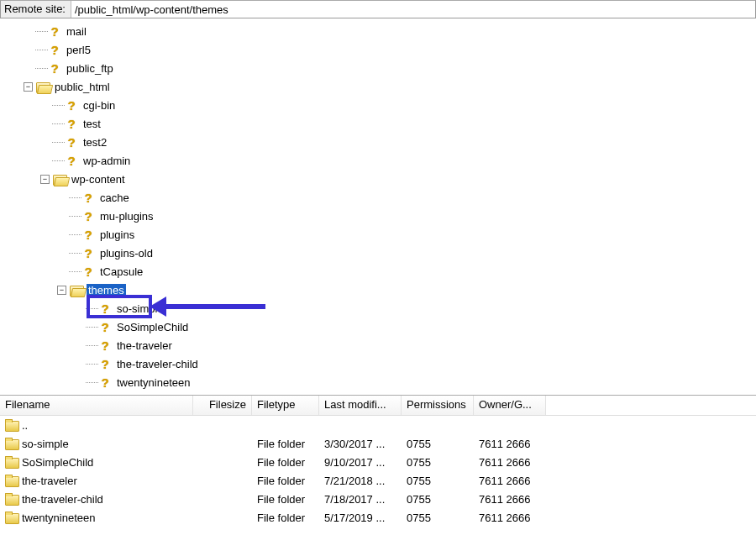  What do you see at coordinates (223, 405) in the screenshot?
I see `col-filesize: Filesize` at bounding box center [223, 405].